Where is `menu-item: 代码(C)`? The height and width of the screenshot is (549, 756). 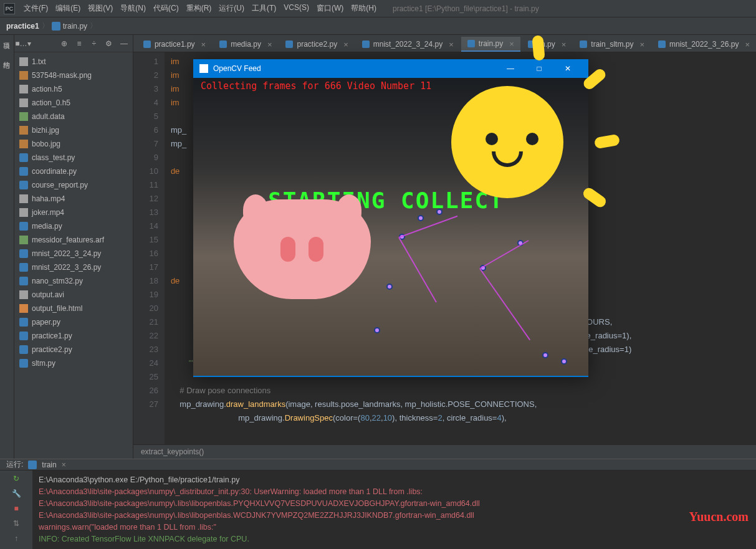 menu-item: 代码(C) is located at coordinates (166, 9).